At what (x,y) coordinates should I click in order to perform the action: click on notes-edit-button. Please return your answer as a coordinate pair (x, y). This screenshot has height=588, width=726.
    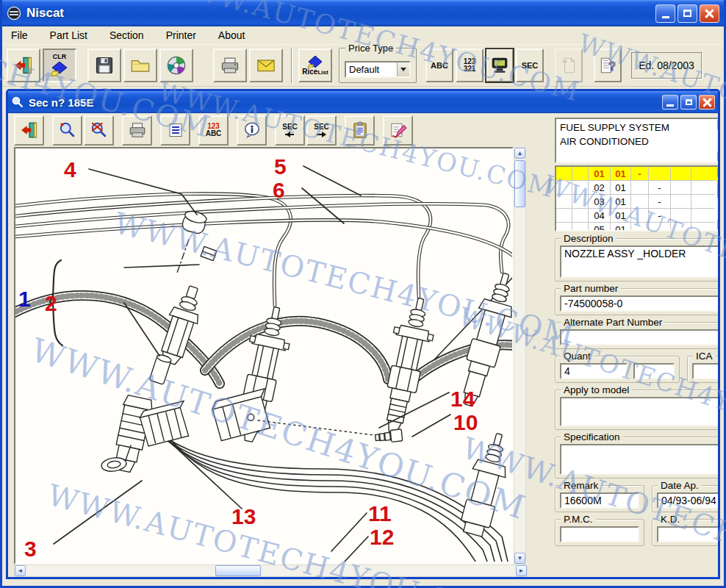
    Looking at the image, I should click on (398, 131).